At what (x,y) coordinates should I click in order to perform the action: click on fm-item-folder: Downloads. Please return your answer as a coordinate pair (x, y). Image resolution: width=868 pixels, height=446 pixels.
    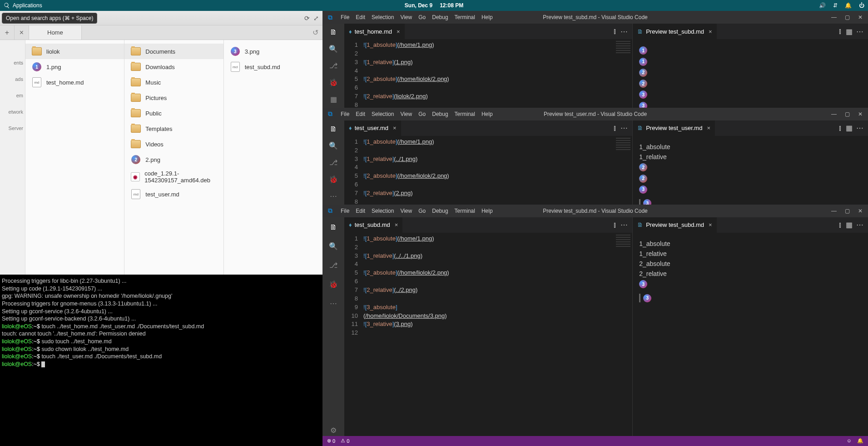
    Looking at the image, I should click on (174, 67).